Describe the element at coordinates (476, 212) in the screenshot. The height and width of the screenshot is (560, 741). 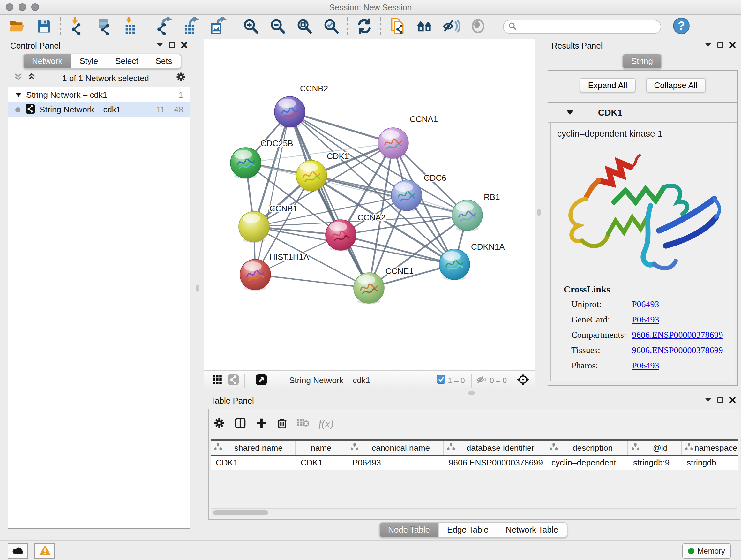
I see `network-node-RB1: RB1` at that location.